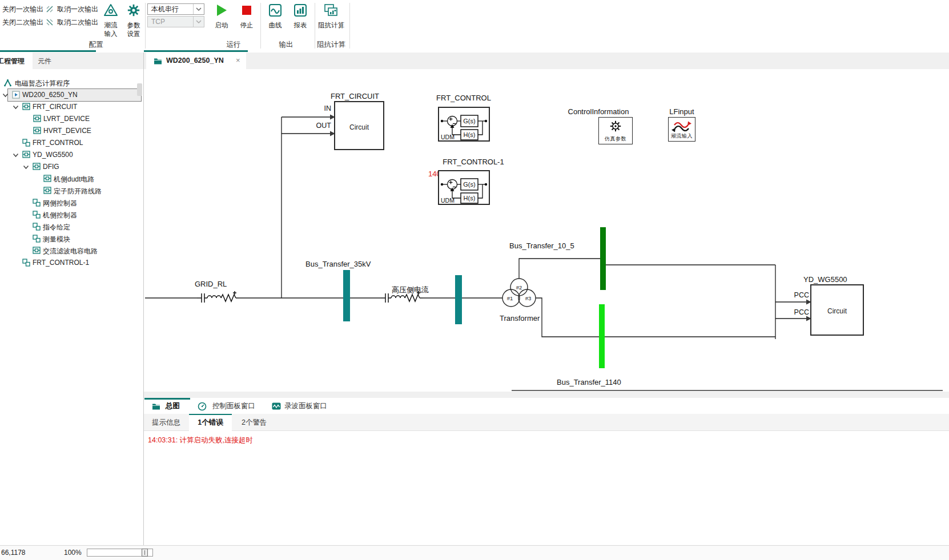 The height and width of the screenshot is (560, 949). Describe the element at coordinates (78, 23) in the screenshot. I see `cancel-secondary-output-button: 取消二次输出` at that location.